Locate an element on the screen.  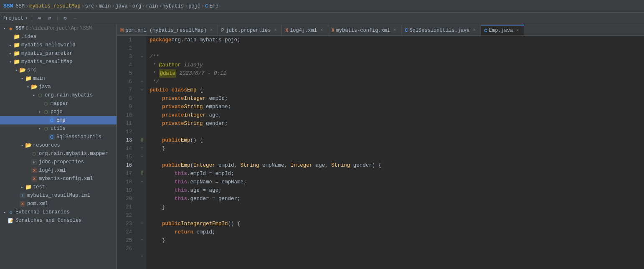
sidebar-item-java: ▾ 📂 java is located at coordinates (58, 87).